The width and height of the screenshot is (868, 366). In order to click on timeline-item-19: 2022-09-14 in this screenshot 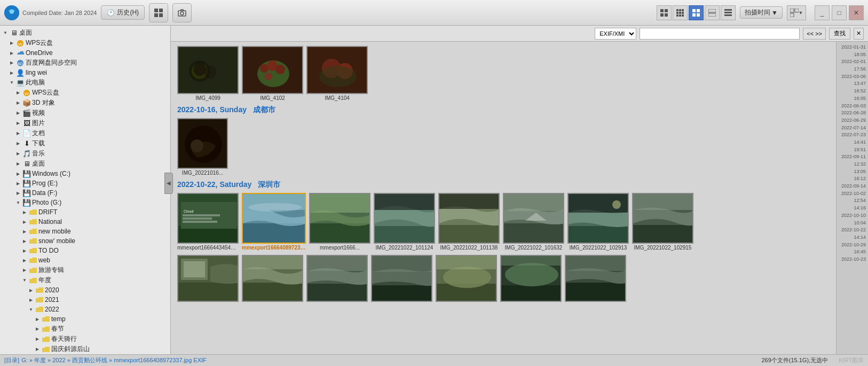, I will do `click(854, 186)`.